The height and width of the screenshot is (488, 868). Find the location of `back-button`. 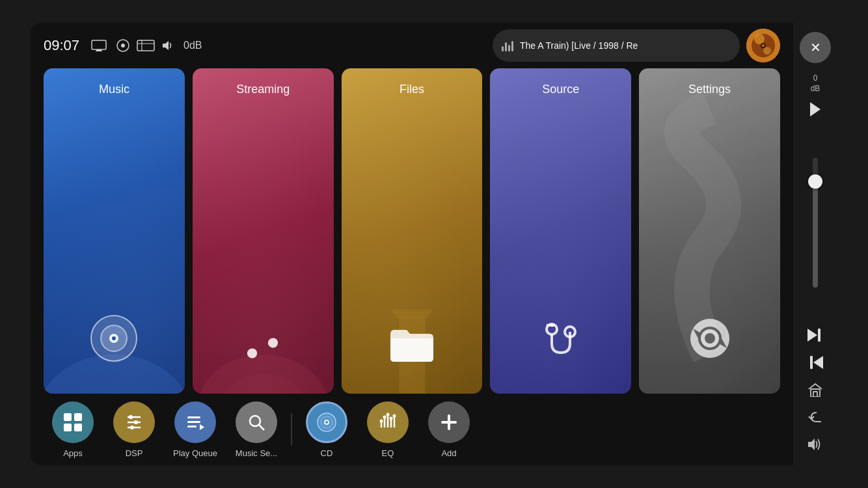

back-button is located at coordinates (815, 417).